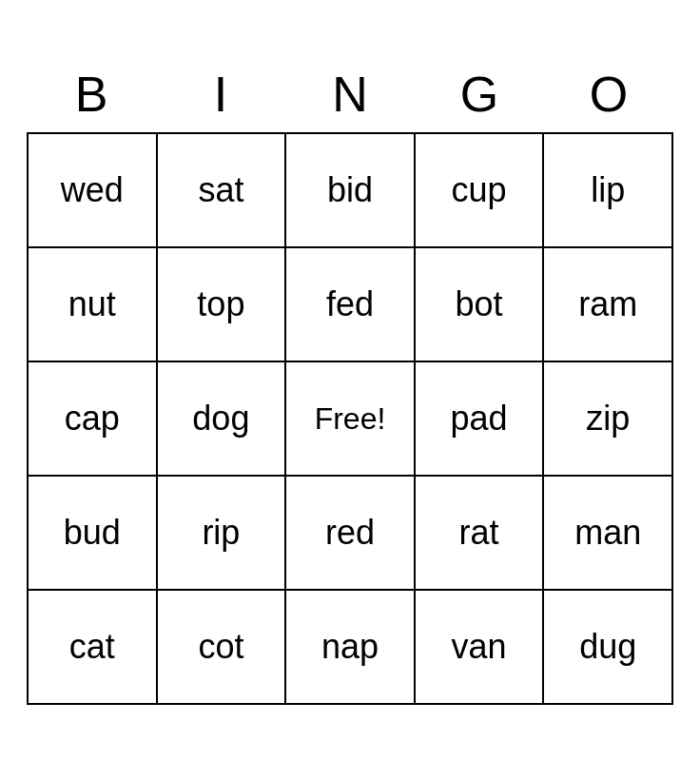 Image resolution: width=700 pixels, height=761 pixels. Describe the element at coordinates (480, 648) in the screenshot. I see `bingo-cell-r4-c3: van` at that location.